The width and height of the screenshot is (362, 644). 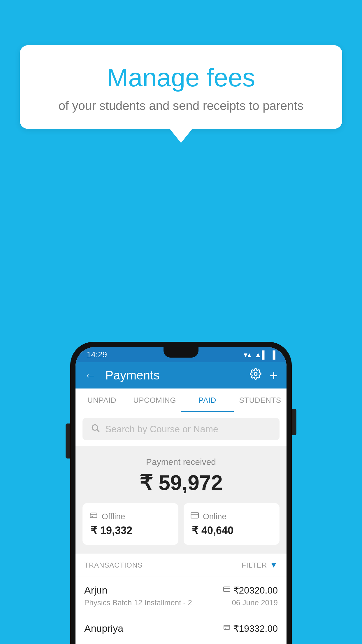 I want to click on payment-received-label: Payment received, so click(x=181, y=462).